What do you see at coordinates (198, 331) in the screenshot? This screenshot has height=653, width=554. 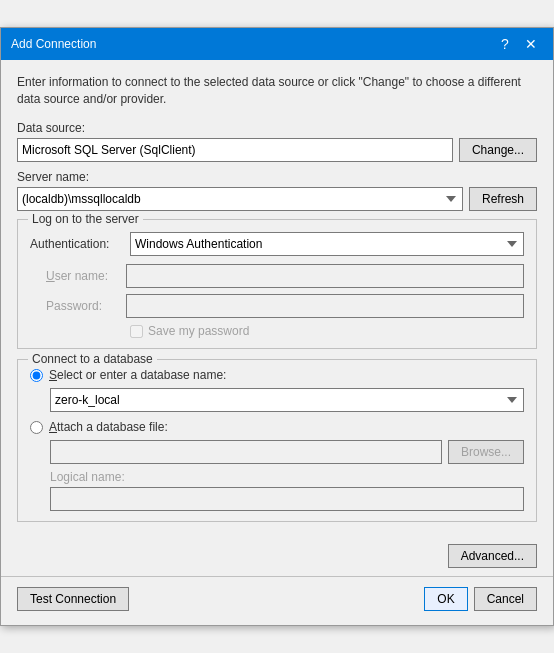 I see `save-password-label: Save my password` at bounding box center [198, 331].